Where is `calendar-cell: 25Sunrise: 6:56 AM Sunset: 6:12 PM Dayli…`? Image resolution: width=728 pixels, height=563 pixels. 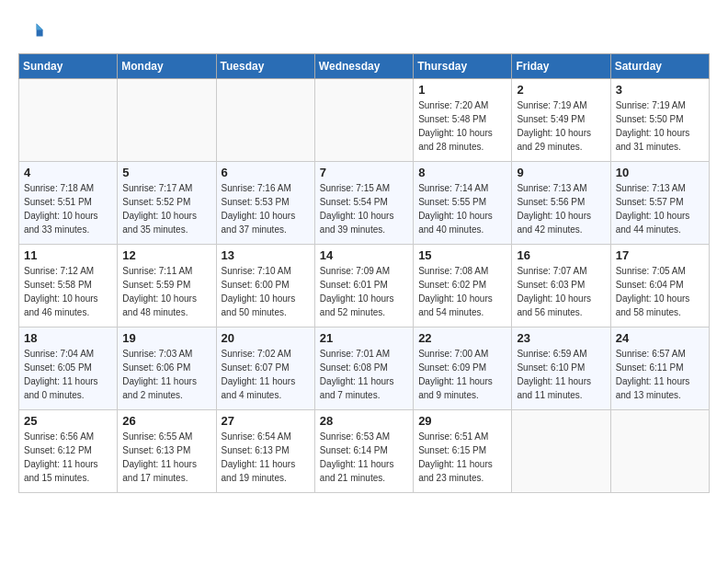 calendar-cell: 25Sunrise: 6:56 AM Sunset: 6:12 PM Dayli… is located at coordinates (68, 452).